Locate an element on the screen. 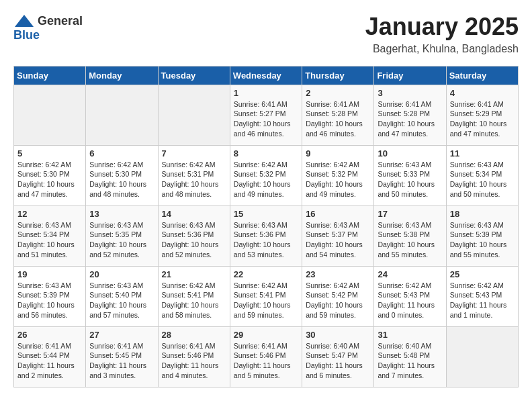  calendar-cell: 6Sunrise: 6:42 AM Sunset: 5:30 PM Daylig… is located at coordinates (122, 175).